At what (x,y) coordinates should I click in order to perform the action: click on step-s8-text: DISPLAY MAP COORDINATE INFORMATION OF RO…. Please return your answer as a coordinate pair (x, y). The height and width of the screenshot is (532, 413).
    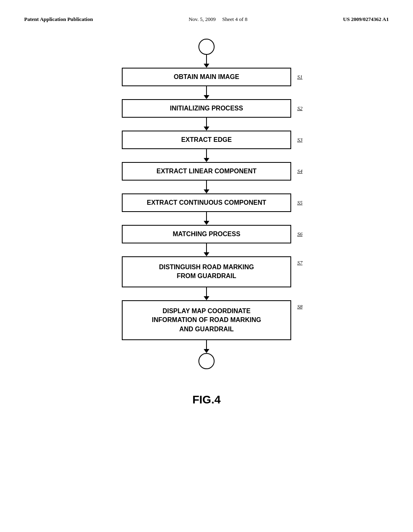
    Looking at the image, I should click on (206, 320).